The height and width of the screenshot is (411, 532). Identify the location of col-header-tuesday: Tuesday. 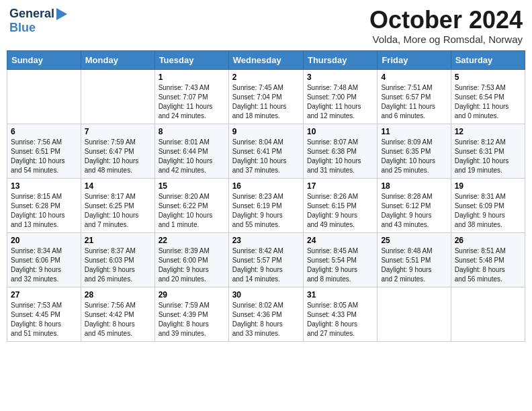
(191, 60).